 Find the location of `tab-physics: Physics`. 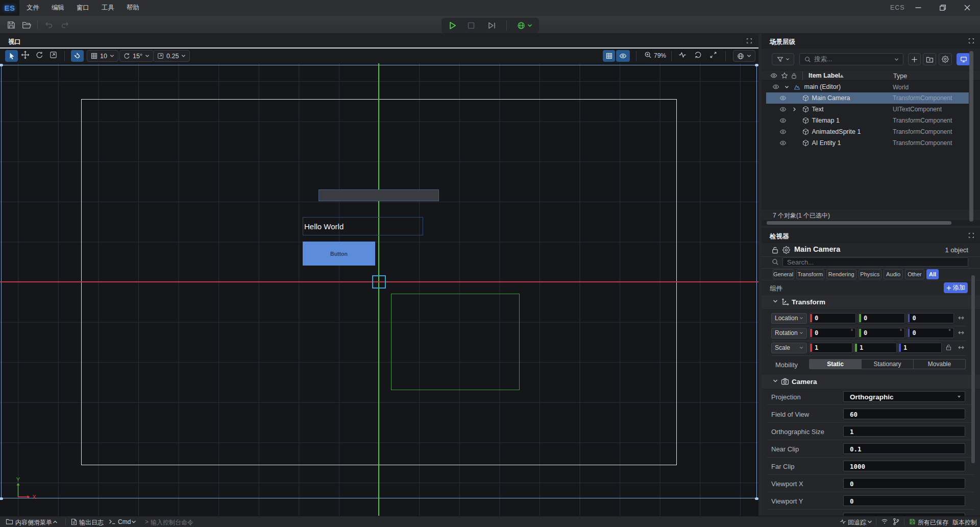

tab-physics: Physics is located at coordinates (870, 274).